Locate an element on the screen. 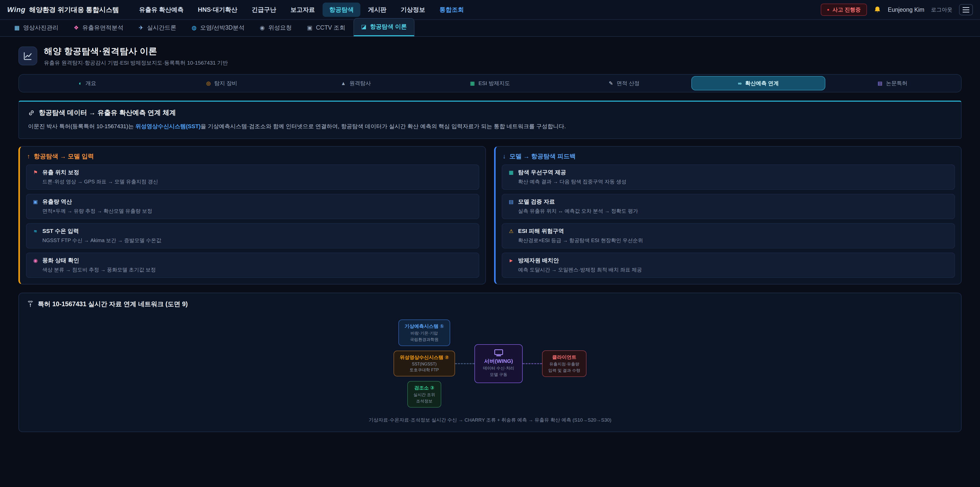  list-item: ≈SST 수온 입력 NGSST FTP 수신 → Akima 보간 → 증발모… is located at coordinates (253, 236).